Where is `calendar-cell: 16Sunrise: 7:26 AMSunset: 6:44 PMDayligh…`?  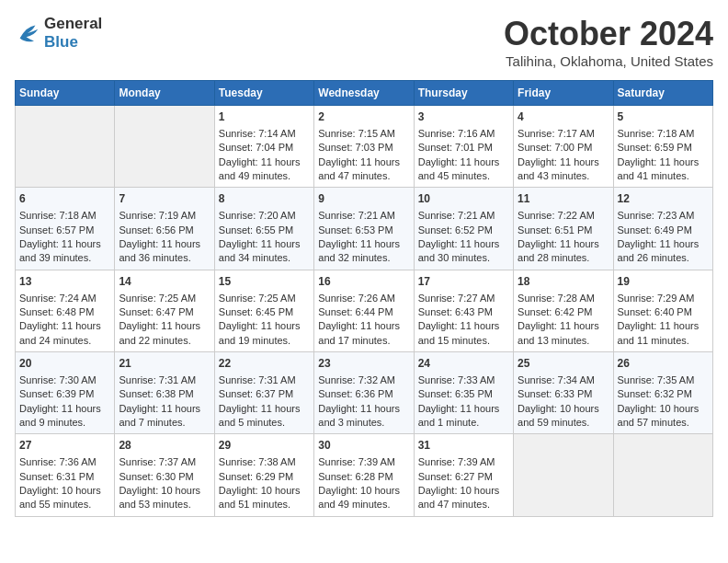
calendar-cell: 16Sunrise: 7:26 AMSunset: 6:44 PMDayligh… is located at coordinates (364, 311).